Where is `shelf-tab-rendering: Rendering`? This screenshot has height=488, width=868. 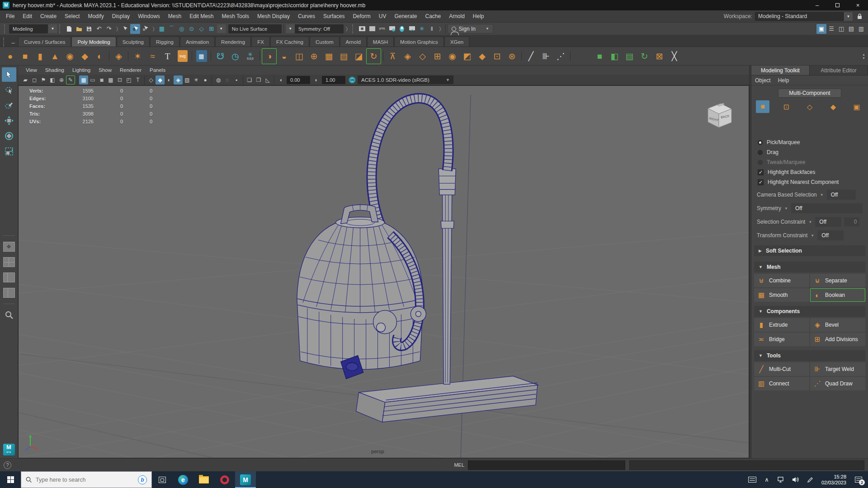
shelf-tab-rendering: Rendering is located at coordinates (233, 42).